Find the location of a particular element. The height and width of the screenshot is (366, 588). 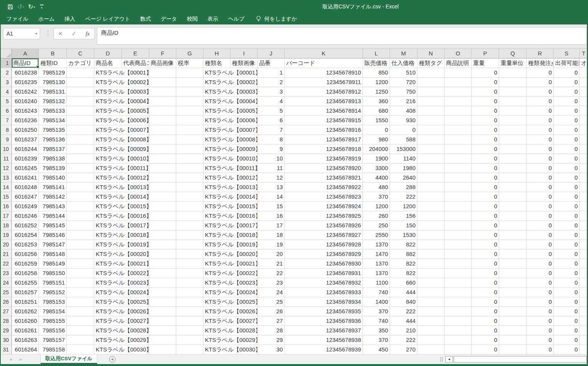

cell-A23: 6016258 is located at coordinates (25, 274).